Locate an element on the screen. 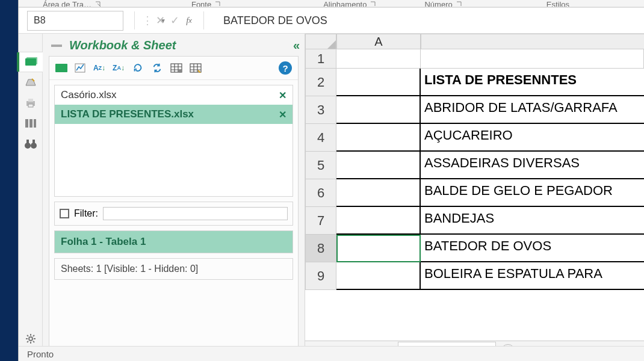  status-bar: Pronto is located at coordinates (331, 354).